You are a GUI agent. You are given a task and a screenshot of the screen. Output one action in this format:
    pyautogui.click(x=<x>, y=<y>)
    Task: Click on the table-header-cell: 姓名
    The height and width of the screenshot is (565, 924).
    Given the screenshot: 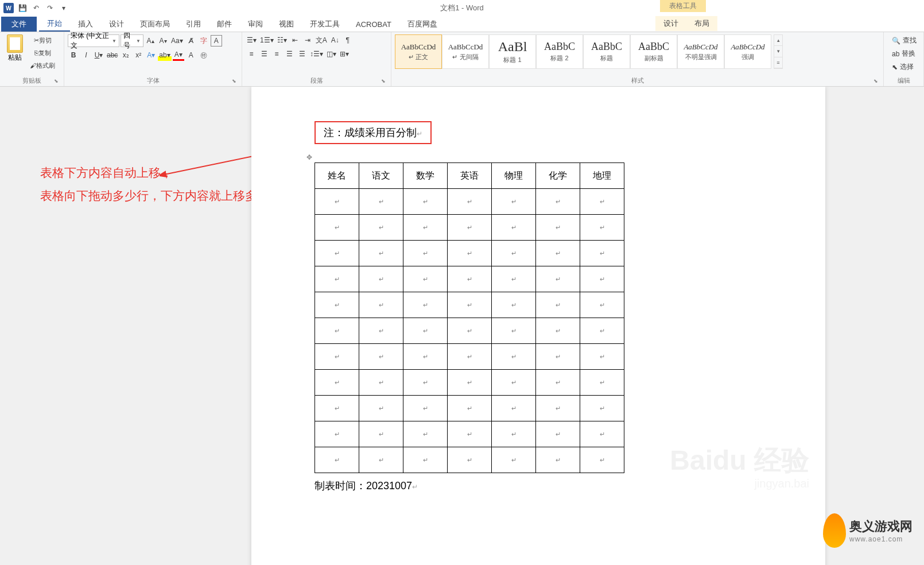 What is the action you would take?
    pyautogui.click(x=337, y=176)
    